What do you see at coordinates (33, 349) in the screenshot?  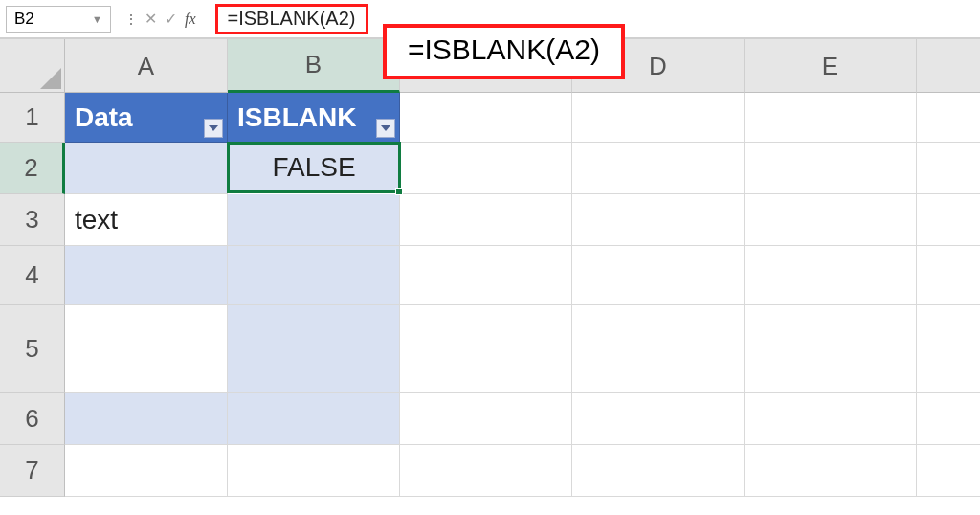 I see `row-header-5: 5` at bounding box center [33, 349].